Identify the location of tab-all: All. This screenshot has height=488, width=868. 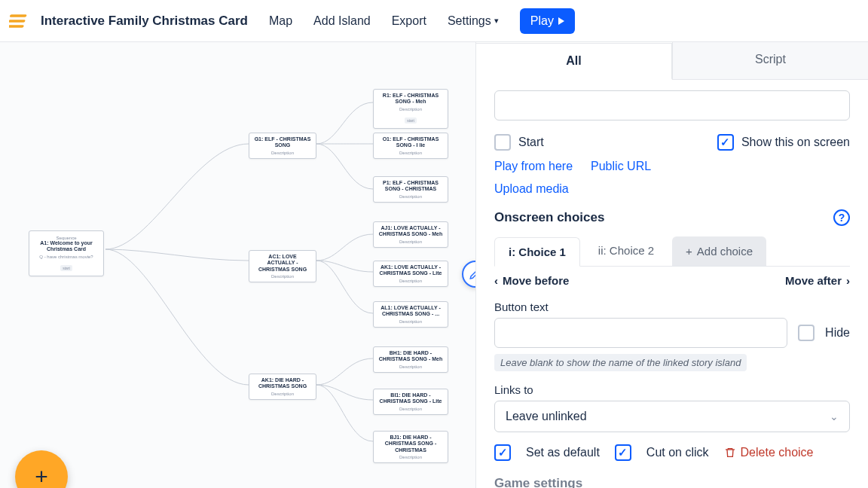
(574, 62).